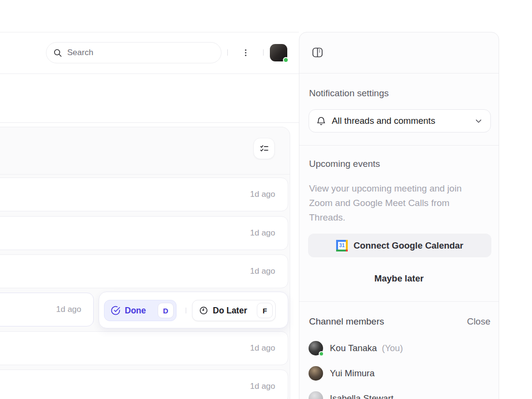 Image resolution: width=532 pixels, height=399 pixels. I want to click on panel-toggle-button, so click(317, 52).